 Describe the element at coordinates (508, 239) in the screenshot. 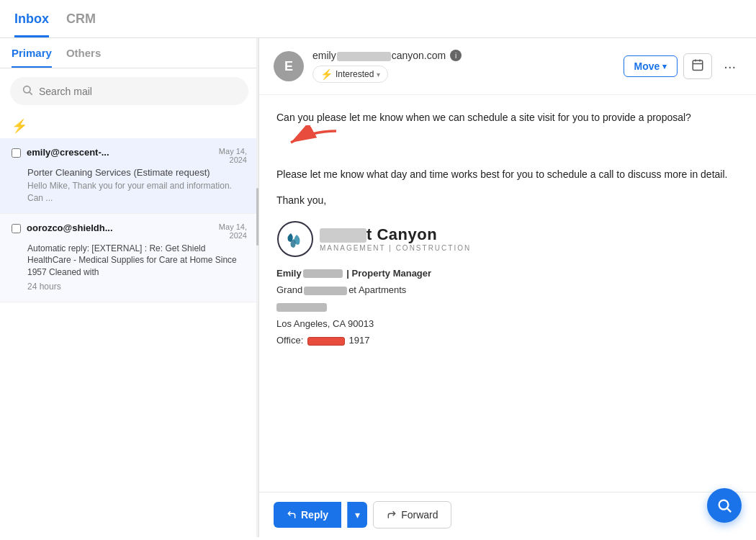

I see `signature-logo: t Canyon MANAGEMENT | CONSTRUCTION` at that location.